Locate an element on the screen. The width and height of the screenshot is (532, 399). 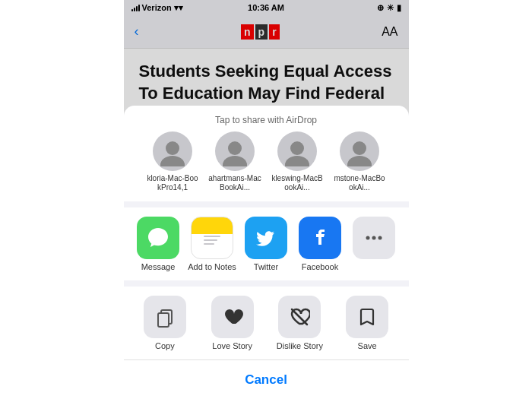
actions-section: Copy Love Story Dislike Story is located at coordinates (266, 323).